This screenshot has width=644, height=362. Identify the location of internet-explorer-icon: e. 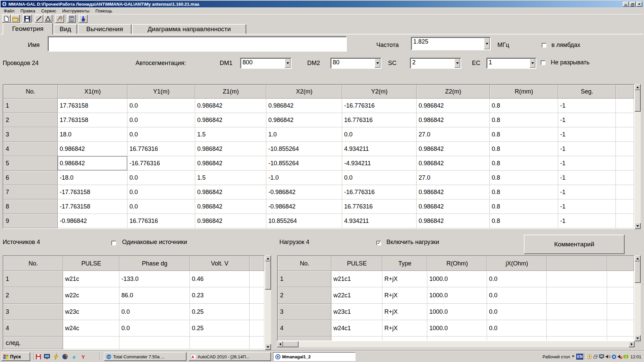
(74, 357).